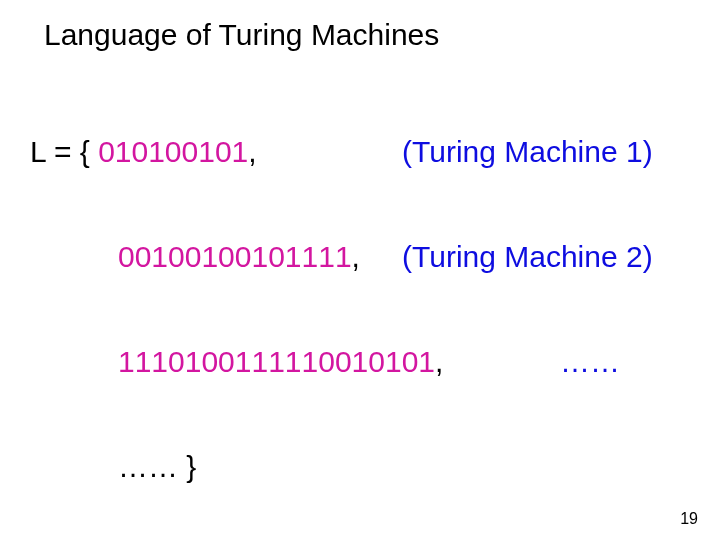  What do you see at coordinates (528, 152) in the screenshot?
I see `annotation-1: (Turing Machine 1)` at bounding box center [528, 152].